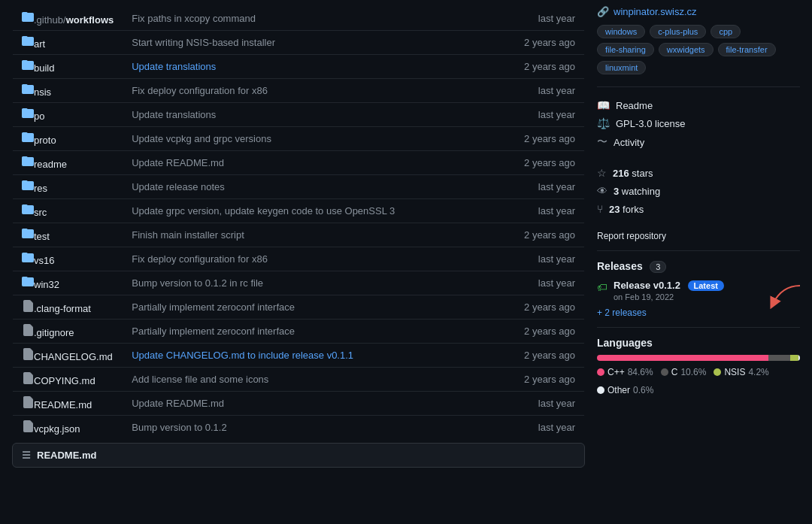 The width and height of the screenshot is (812, 524). What do you see at coordinates (698, 142) in the screenshot?
I see `side-nav-link: 〜Activity` at bounding box center [698, 142].